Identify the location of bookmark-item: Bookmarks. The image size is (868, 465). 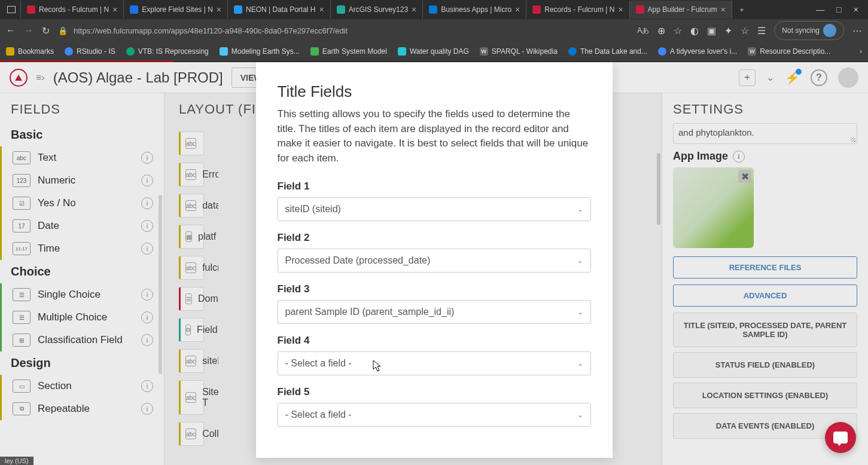
(30, 51).